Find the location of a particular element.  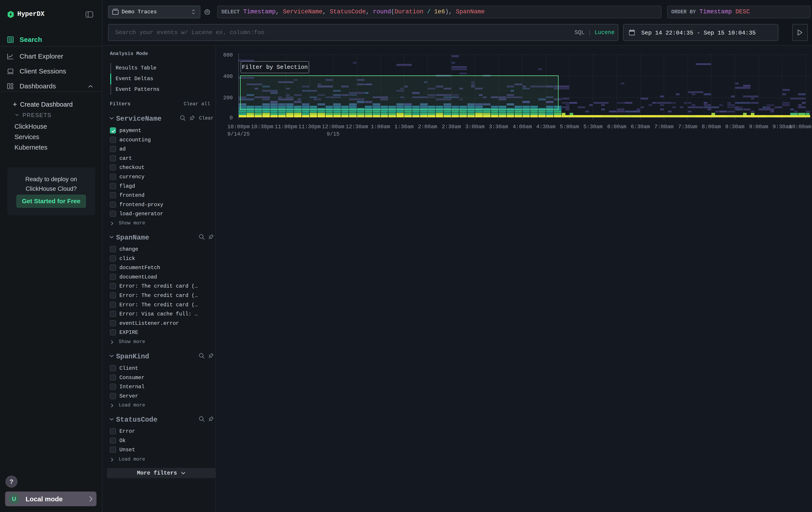

svg-text: 5:00am is located at coordinates (569, 127).